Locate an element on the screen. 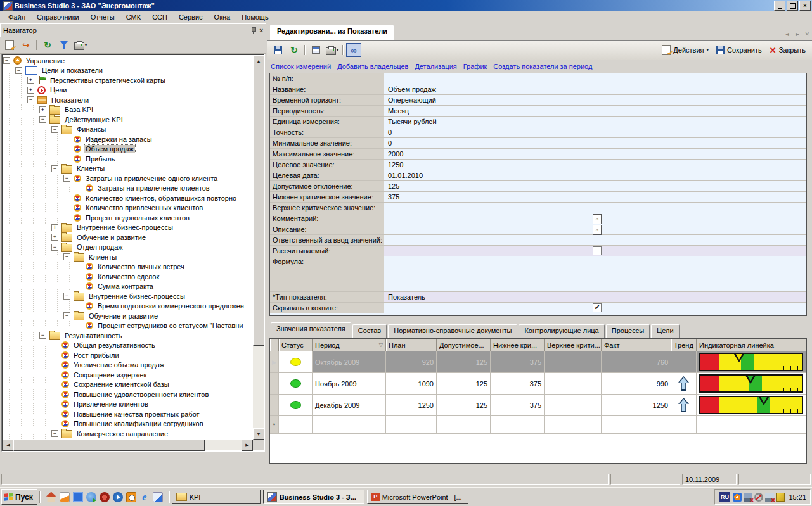 The width and height of the screenshot is (812, 506). menu-Окна: Окна is located at coordinates (222, 17).